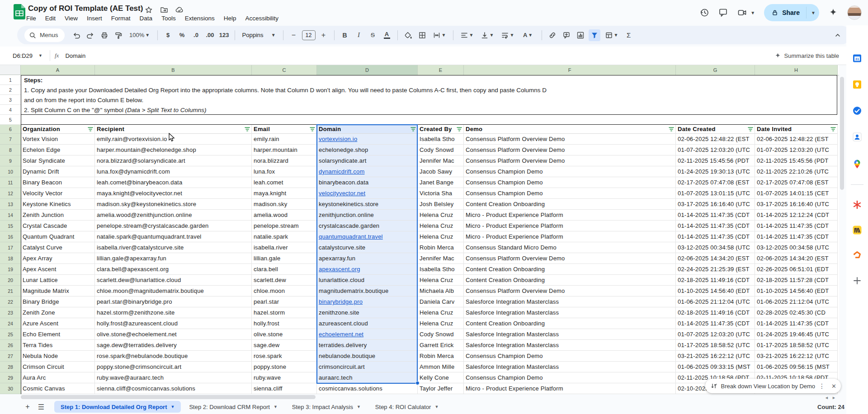 Image resolution: width=868 pixels, height=414 pixels. What do you see at coordinates (807, 56) in the screenshot?
I see `summarize-table-button: Summarize this table` at bounding box center [807, 56].